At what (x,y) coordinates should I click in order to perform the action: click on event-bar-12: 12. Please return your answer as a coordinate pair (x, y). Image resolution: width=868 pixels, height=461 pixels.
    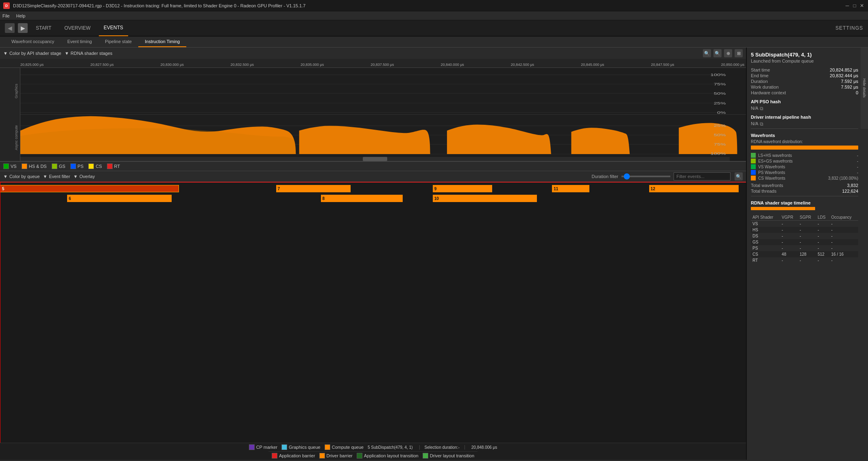
    Looking at the image, I should click on (694, 189).